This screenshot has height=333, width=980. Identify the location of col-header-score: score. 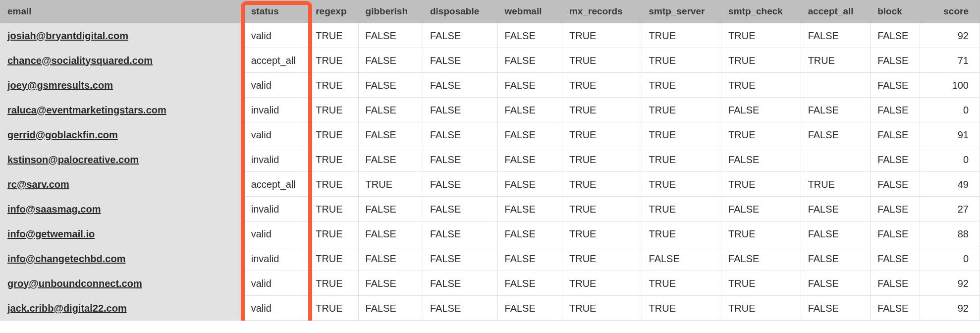
(950, 12).